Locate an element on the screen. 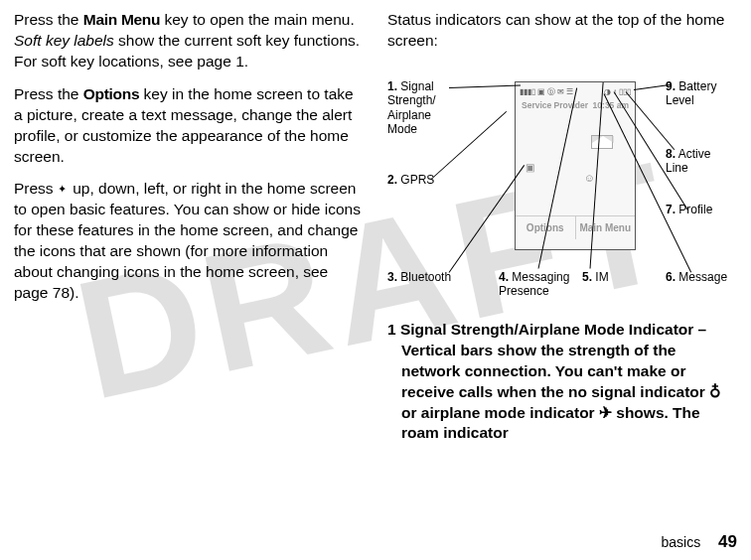 This screenshot has width=751, height=560. home-body: ▣ ☺ is located at coordinates (575, 163).